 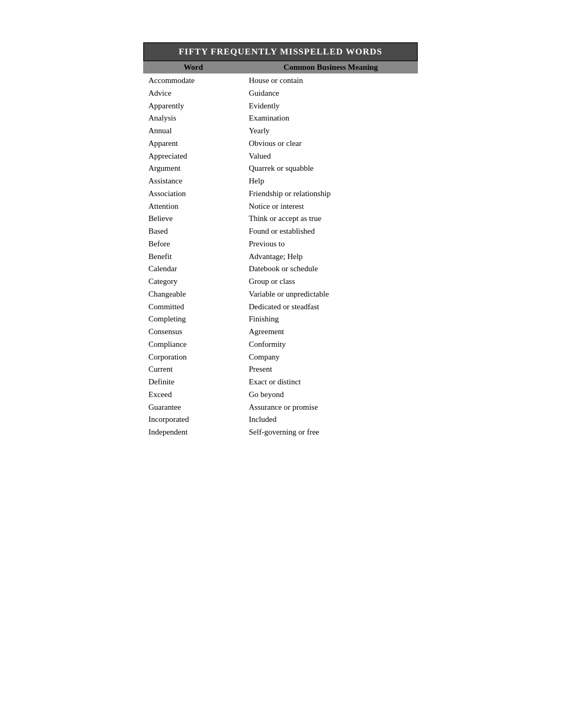 What do you see at coordinates (193, 181) in the screenshot?
I see `word-cell: Assistance` at bounding box center [193, 181].